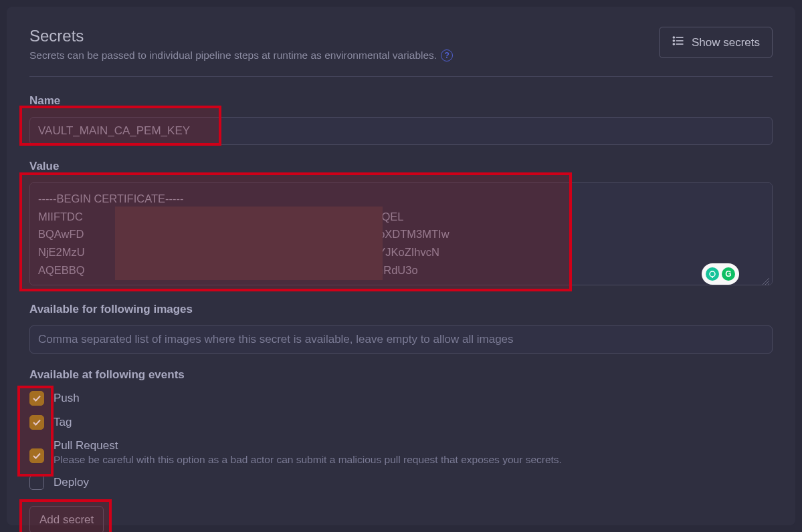 This screenshot has width=802, height=532. Describe the element at coordinates (67, 398) in the screenshot. I see `checkbox-label-push: Push` at that location.